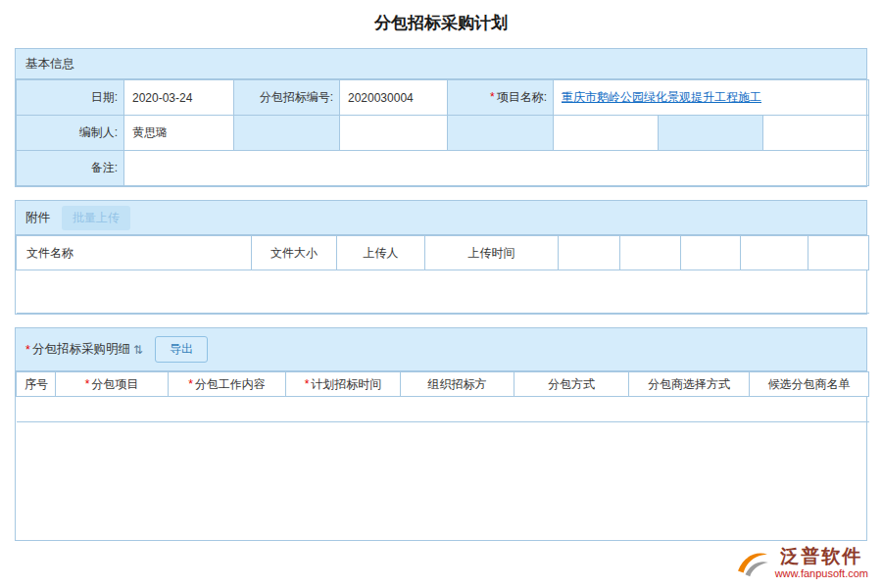  What do you see at coordinates (443, 292) in the screenshot?
I see `attachments-empty-body` at bounding box center [443, 292].